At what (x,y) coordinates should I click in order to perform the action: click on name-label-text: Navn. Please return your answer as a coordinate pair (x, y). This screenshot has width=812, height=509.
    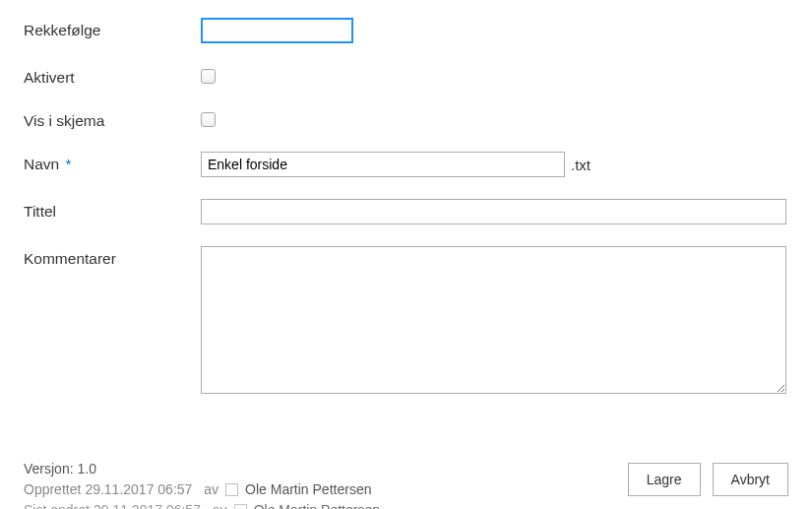
    Looking at the image, I should click on (41, 163).